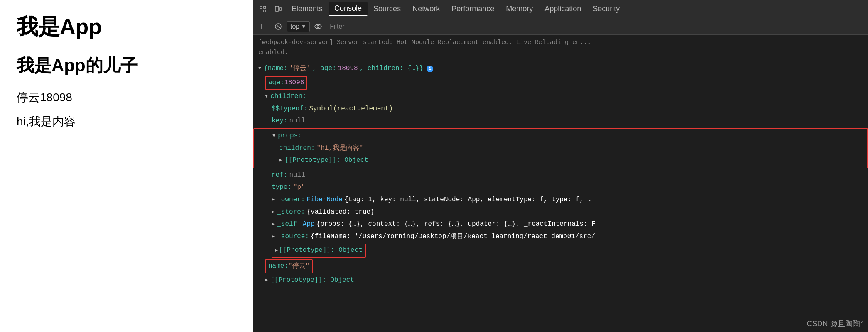  I want to click on tab-network: Network, so click(426, 9).